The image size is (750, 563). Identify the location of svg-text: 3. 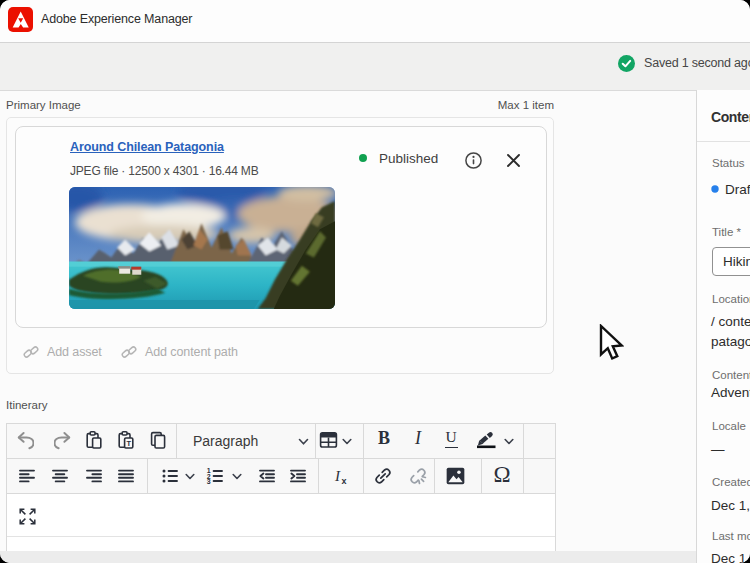
(209, 482).